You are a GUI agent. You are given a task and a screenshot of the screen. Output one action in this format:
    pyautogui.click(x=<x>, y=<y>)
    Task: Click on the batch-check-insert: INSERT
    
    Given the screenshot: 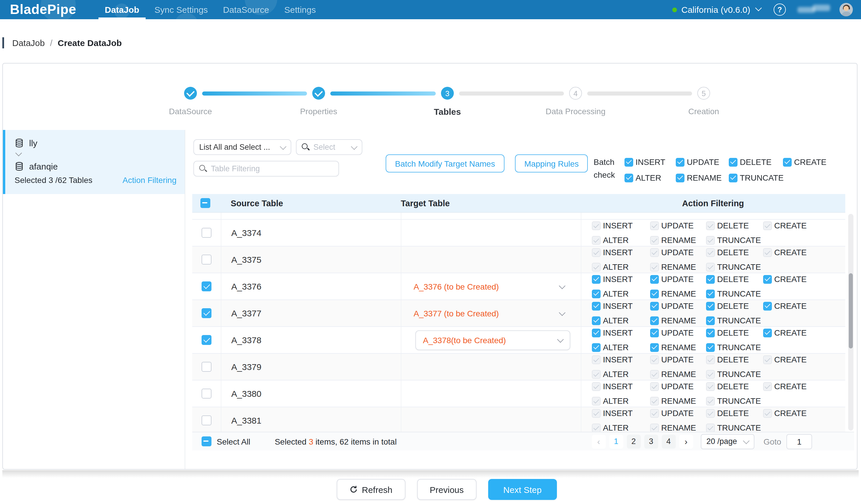 What is the action you would take?
    pyautogui.click(x=650, y=162)
    